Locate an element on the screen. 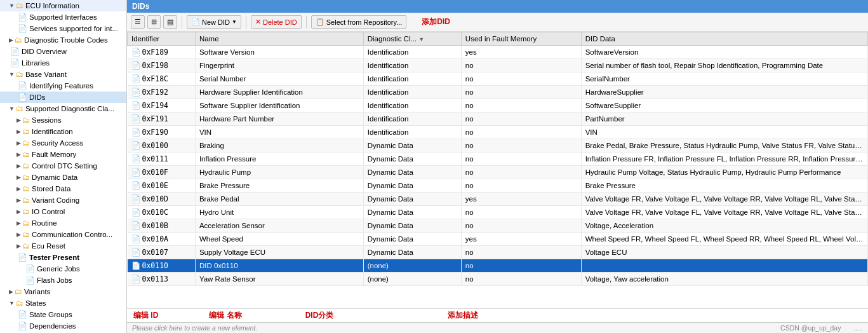 The width and height of the screenshot is (868, 333). new-did-dropdown-arrow: ▼ is located at coordinates (234, 22).